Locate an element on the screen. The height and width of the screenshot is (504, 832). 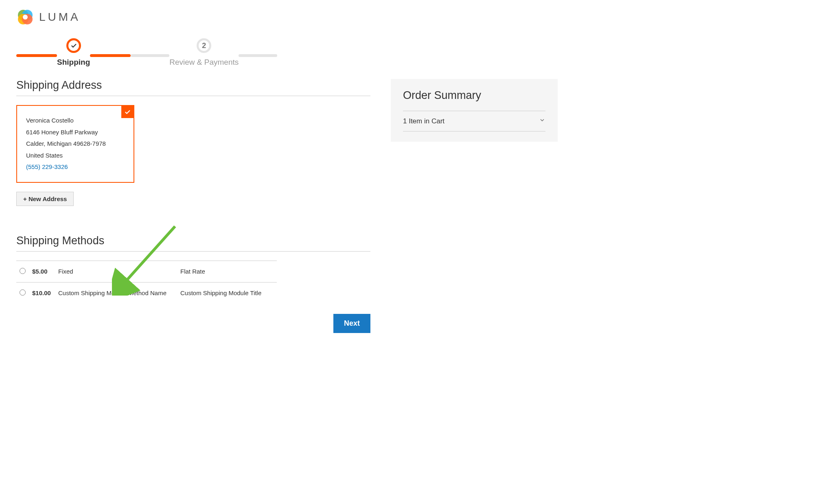
selected-checkmark-icon is located at coordinates (127, 112).